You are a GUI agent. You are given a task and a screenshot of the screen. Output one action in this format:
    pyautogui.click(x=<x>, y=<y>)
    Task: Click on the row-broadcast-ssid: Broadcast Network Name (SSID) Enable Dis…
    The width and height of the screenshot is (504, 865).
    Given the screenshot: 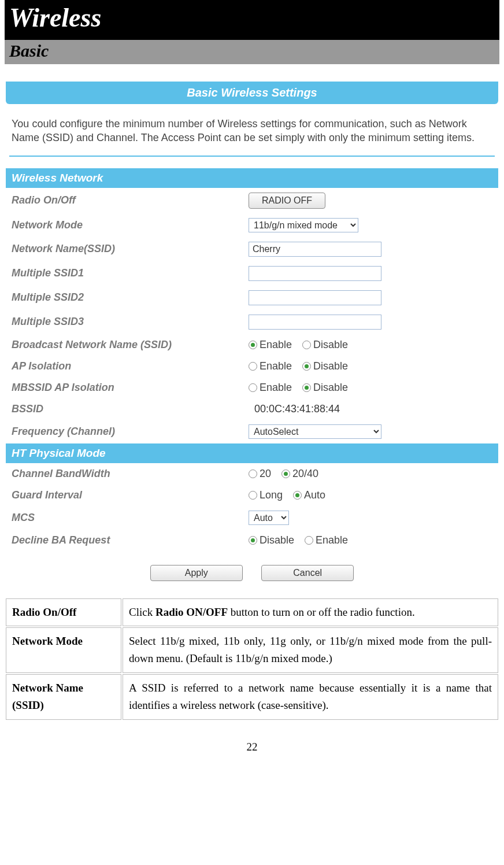 What is the action you would take?
    pyautogui.click(x=252, y=345)
    